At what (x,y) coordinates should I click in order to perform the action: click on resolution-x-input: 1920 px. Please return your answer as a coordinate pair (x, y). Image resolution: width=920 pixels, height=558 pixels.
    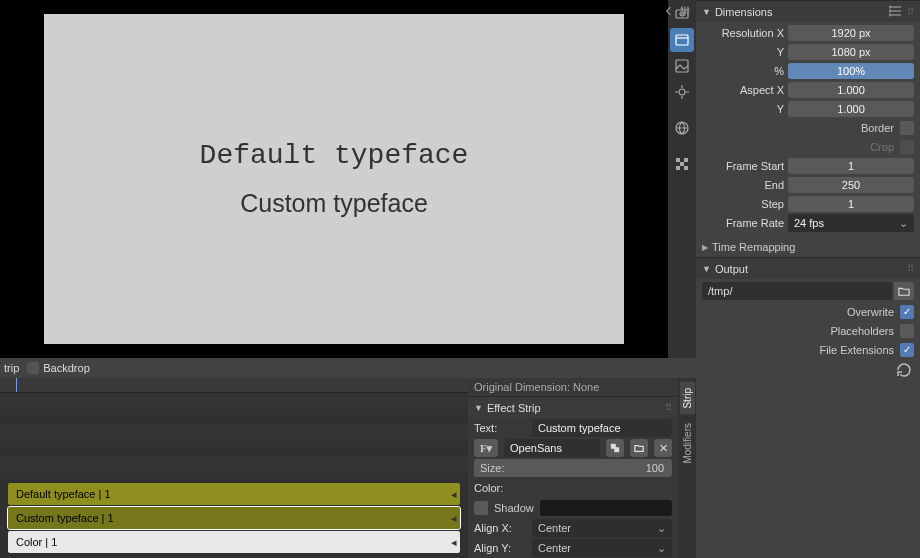
    Looking at the image, I should click on (851, 33).